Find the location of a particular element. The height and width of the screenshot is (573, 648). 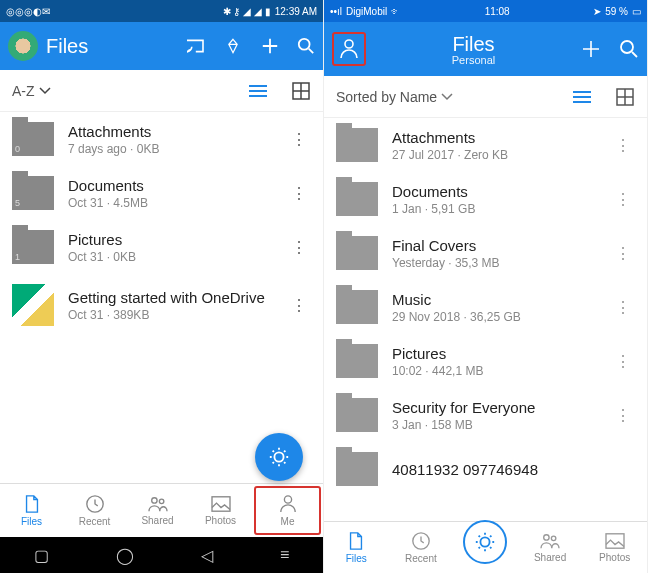

sort-bar: Sorted by Name is located at coordinates (486, 97).